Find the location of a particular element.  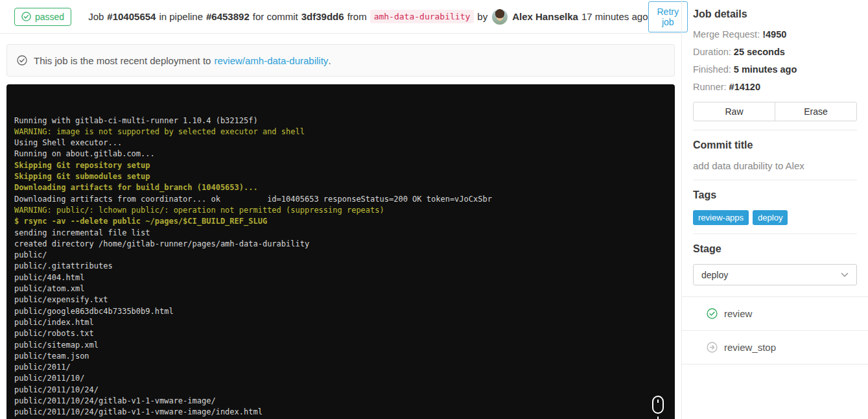

from-label: from is located at coordinates (357, 17).